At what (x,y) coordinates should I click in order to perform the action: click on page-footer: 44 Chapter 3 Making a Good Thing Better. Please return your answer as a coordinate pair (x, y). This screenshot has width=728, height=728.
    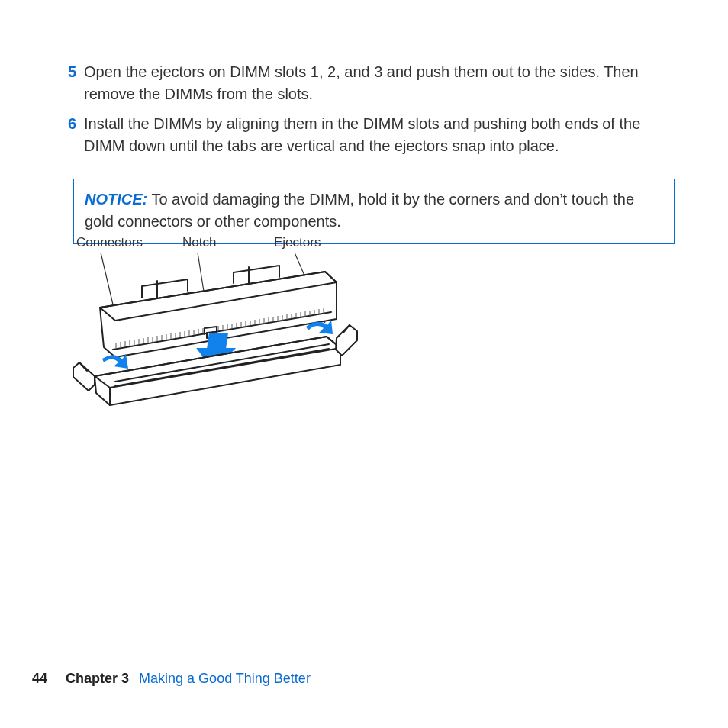
    Looking at the image, I should click on (357, 679).